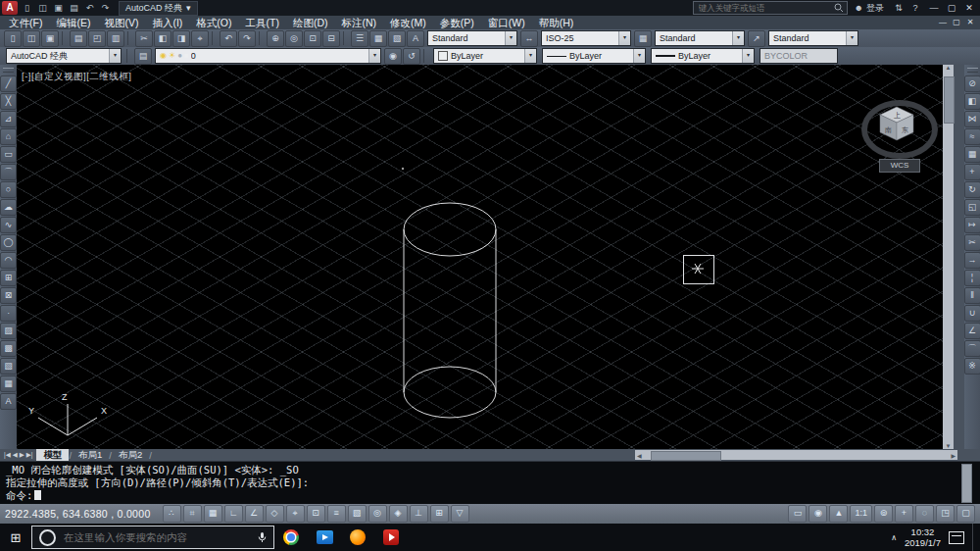 The height and width of the screenshot is (551, 980). I want to click on ortho-mode-icon: ∟, so click(233, 514).